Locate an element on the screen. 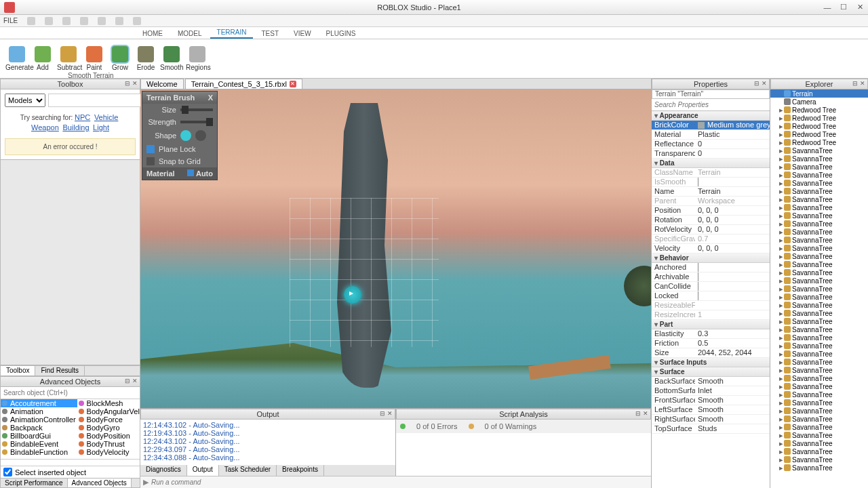 The height and width of the screenshot is (488, 868). prop-row: Friction0.5 is located at coordinates (711, 344).